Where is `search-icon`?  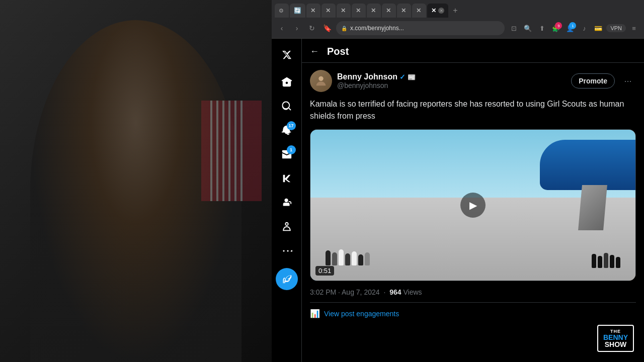 search-icon is located at coordinates (287, 106).